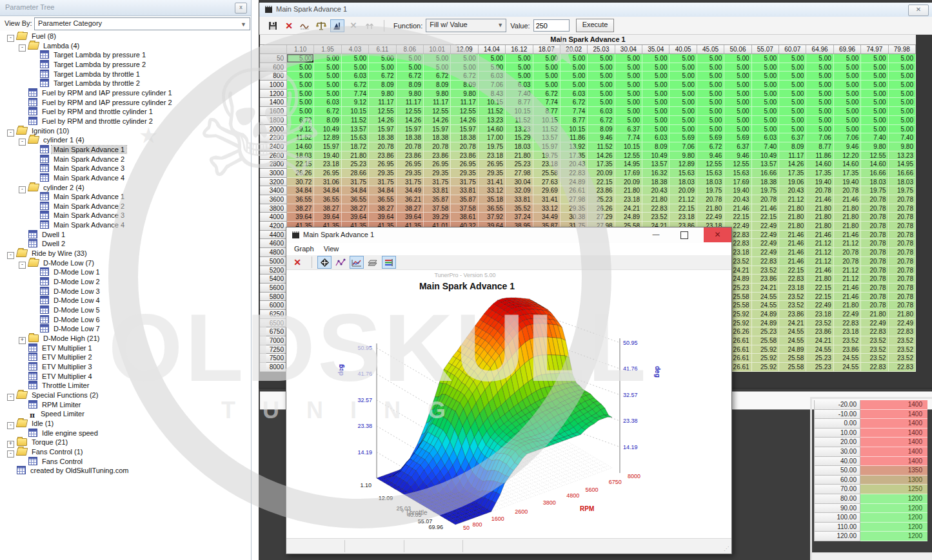 Image resolution: width=932 pixels, height=560 pixels. I want to click on table-cell: 8.77, so click(547, 111).